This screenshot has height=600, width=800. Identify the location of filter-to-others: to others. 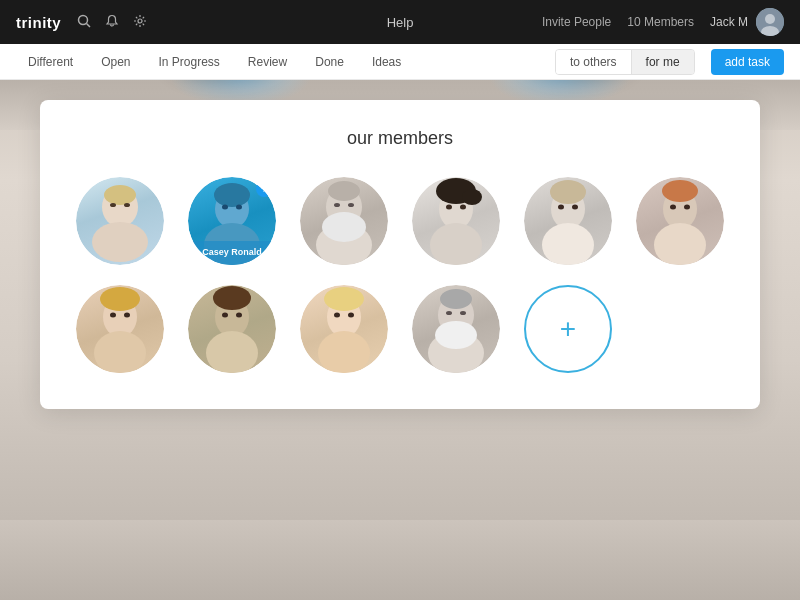
(594, 62).